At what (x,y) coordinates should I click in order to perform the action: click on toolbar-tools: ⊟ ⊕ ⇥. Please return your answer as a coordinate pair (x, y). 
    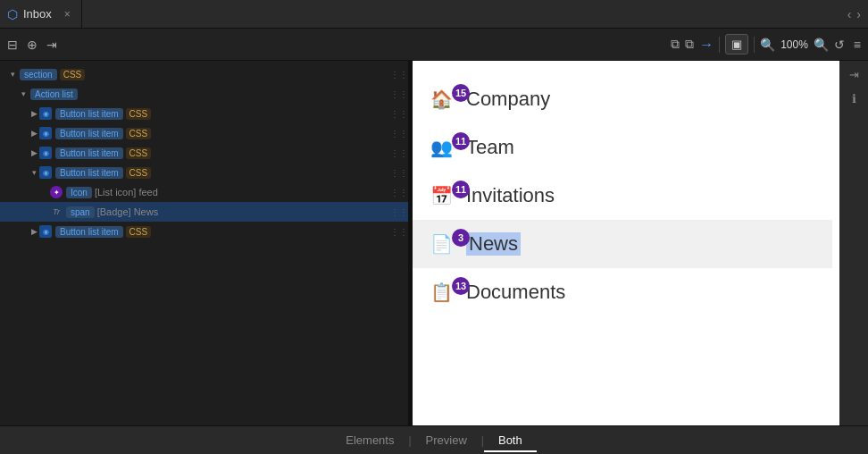
    Looking at the image, I should click on (32, 45).